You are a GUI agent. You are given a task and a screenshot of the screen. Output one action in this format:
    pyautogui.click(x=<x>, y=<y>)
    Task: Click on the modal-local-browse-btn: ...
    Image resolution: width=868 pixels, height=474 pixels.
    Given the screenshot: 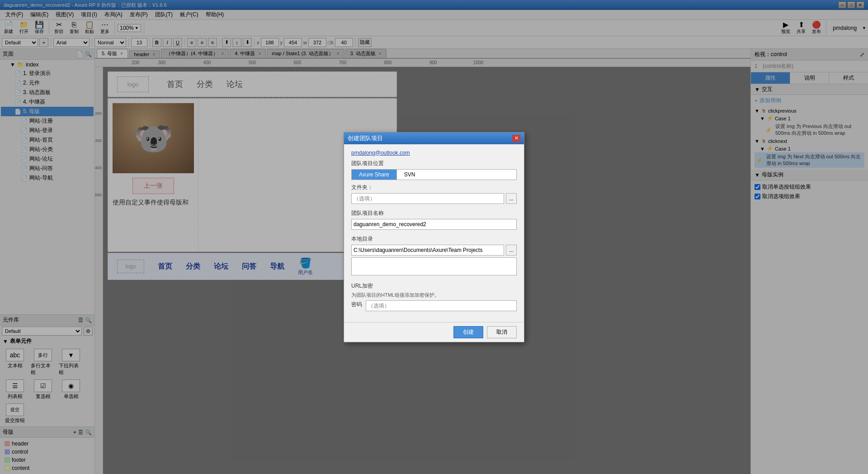 What is the action you would take?
    pyautogui.click(x=511, y=250)
    